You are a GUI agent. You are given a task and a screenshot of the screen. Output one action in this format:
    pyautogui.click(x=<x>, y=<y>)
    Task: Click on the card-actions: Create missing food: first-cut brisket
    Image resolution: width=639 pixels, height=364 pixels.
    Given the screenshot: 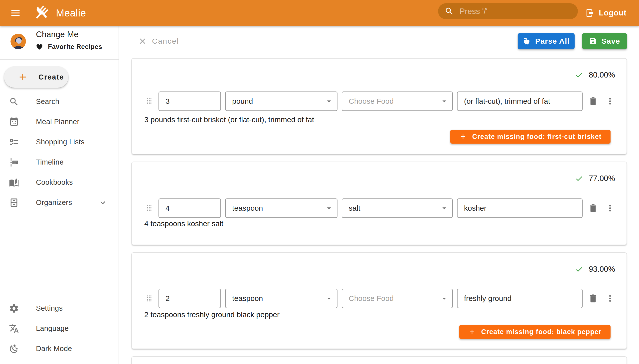 What is the action you would take?
    pyautogui.click(x=530, y=136)
    